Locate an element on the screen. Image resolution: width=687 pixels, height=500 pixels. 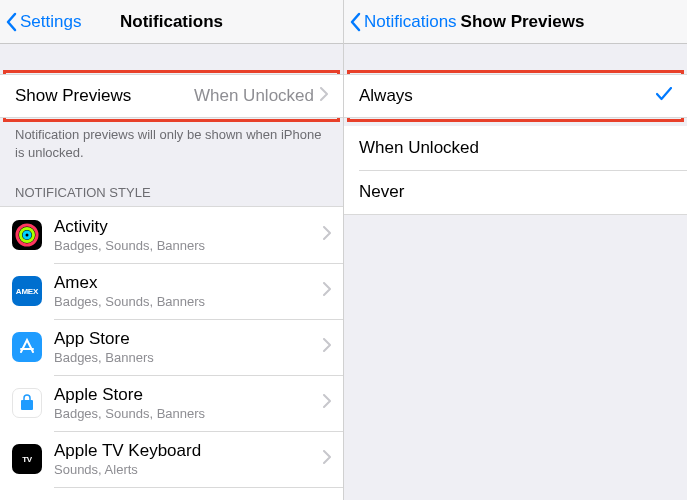
app-row-applestore: Apple Store Badges, Sounds, Banners is located at coordinates (172, 403).